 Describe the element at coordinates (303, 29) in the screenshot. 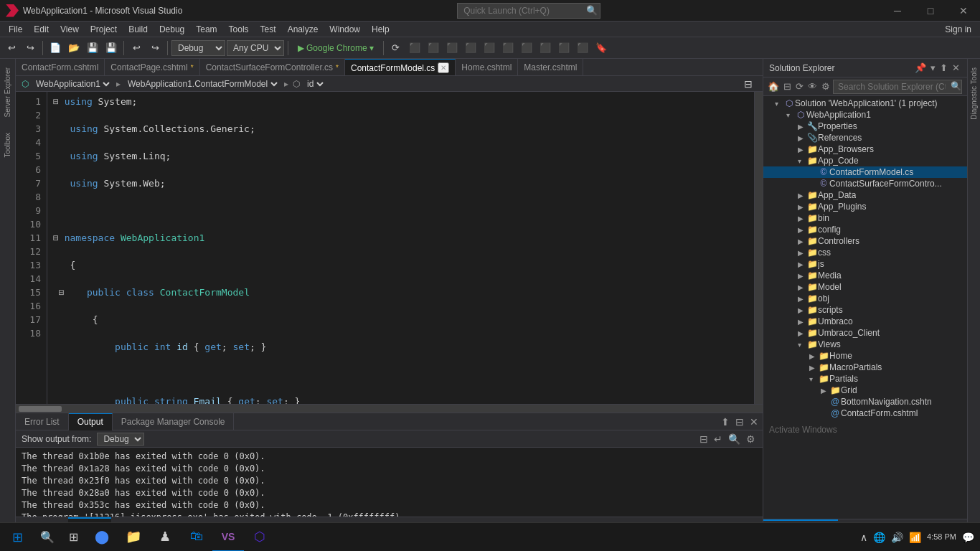

I see `menu-analyze: Analyze` at that location.